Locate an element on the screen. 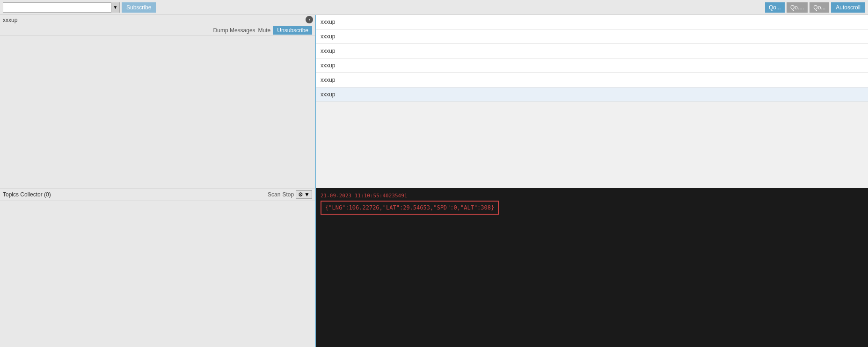 The width and height of the screenshot is (868, 347). qo-button-1: Qo... is located at coordinates (775, 7).